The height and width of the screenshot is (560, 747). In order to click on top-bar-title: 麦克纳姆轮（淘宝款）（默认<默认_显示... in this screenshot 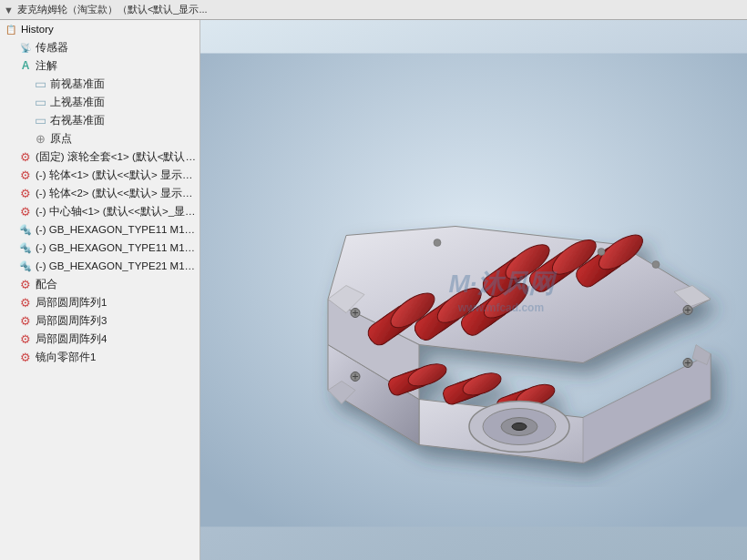, I will do `click(113, 9)`.